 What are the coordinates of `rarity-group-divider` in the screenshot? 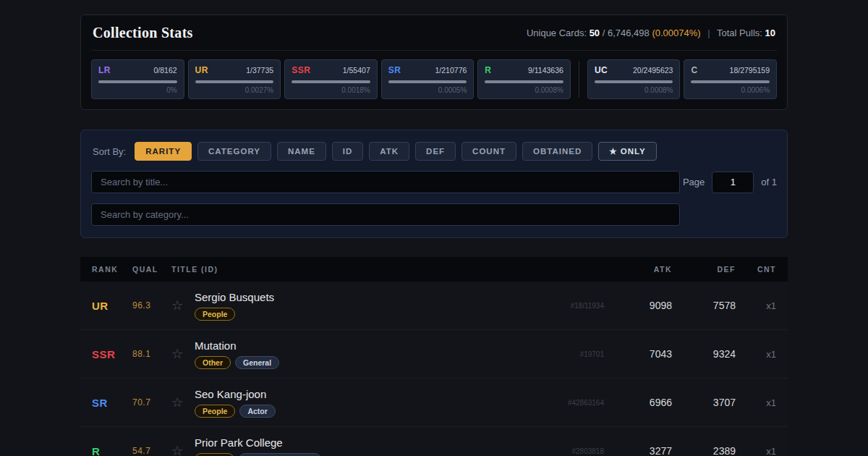 It's located at (579, 80).